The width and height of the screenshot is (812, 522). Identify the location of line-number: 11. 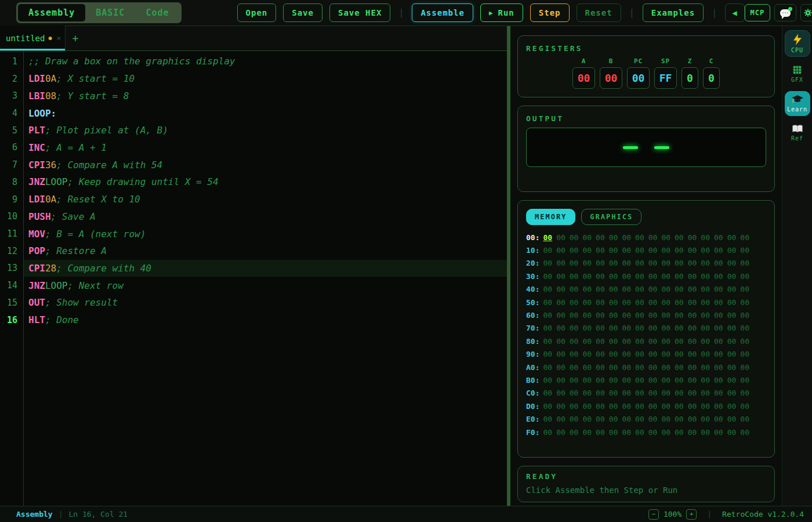
(12, 234).